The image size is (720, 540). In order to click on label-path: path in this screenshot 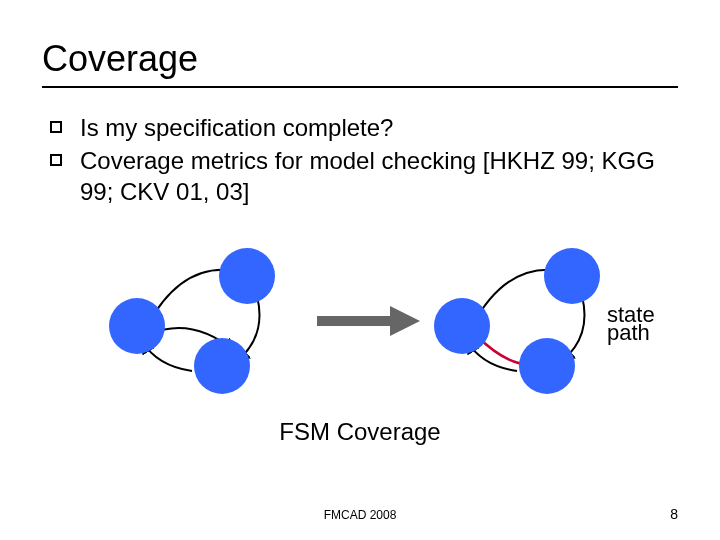, I will do `click(628, 333)`.